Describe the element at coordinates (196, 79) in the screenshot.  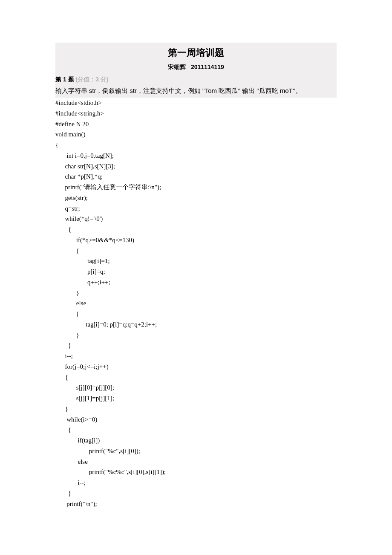
I see `question-header: 第 1 题 (分值：3 分)` at that location.